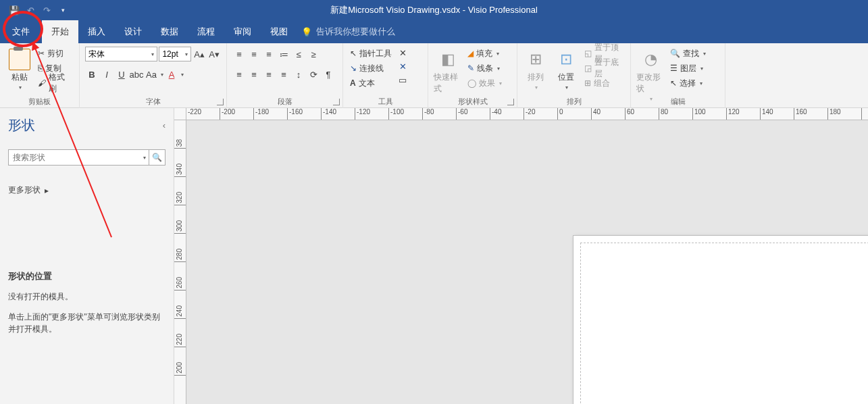 This screenshot has height=404, width=868. Describe the element at coordinates (588, 83) in the screenshot. I see `group-icon: ⊞` at that location.